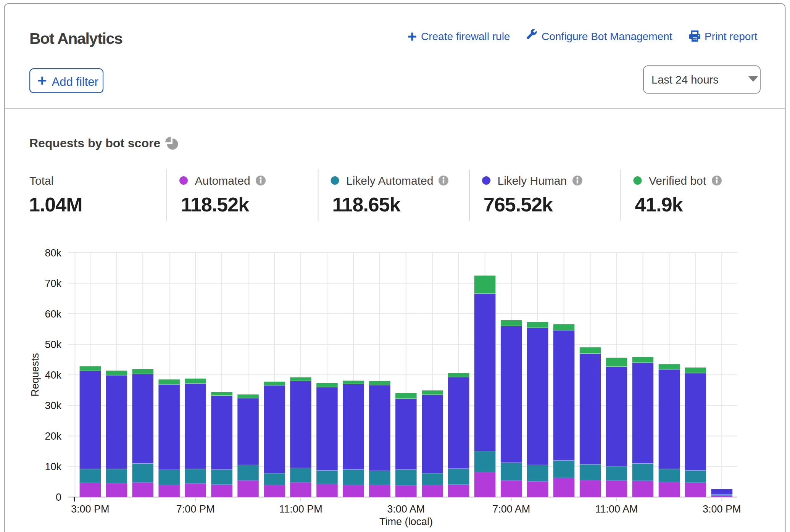 Image resolution: width=790 pixels, height=532 pixels. What do you see at coordinates (532, 181) in the screenshot?
I see `svg-text: Likely Human` at bounding box center [532, 181].